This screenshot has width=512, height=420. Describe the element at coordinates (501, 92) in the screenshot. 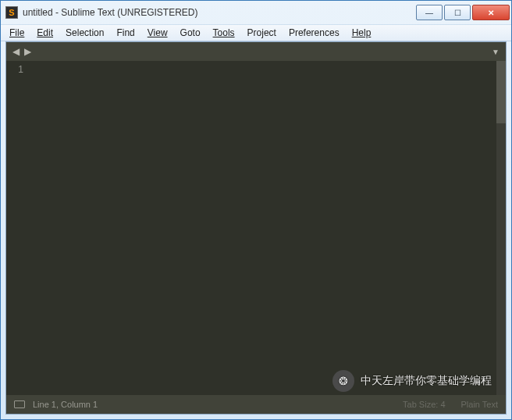

I see `scrollbar-thumb` at that location.